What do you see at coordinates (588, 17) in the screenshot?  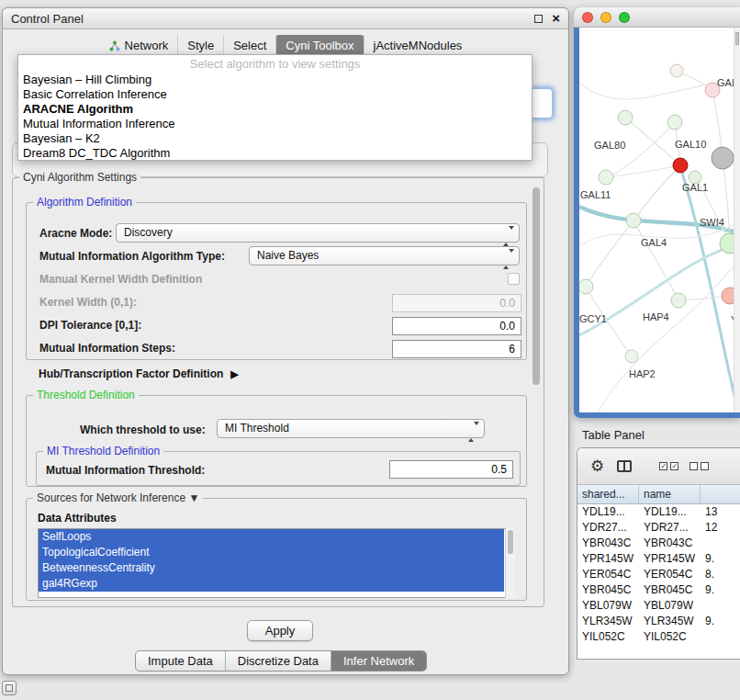 I see `close-light-icon` at bounding box center [588, 17].